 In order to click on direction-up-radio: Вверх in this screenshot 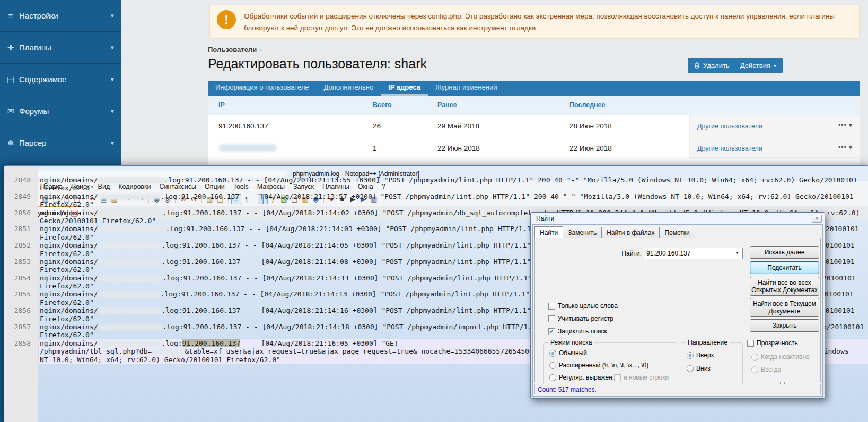, I will do `click(700, 355)`.